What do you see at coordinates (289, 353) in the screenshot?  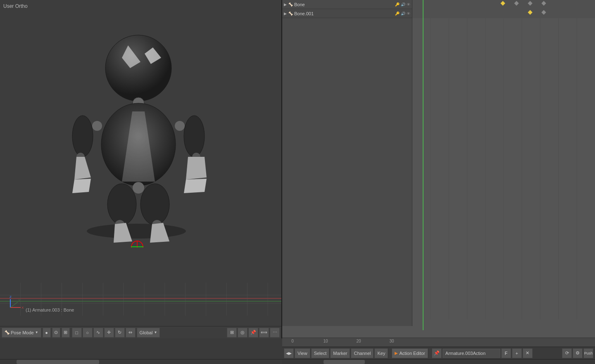 I see `ae-expand-btn: ◀▶` at bounding box center [289, 353].